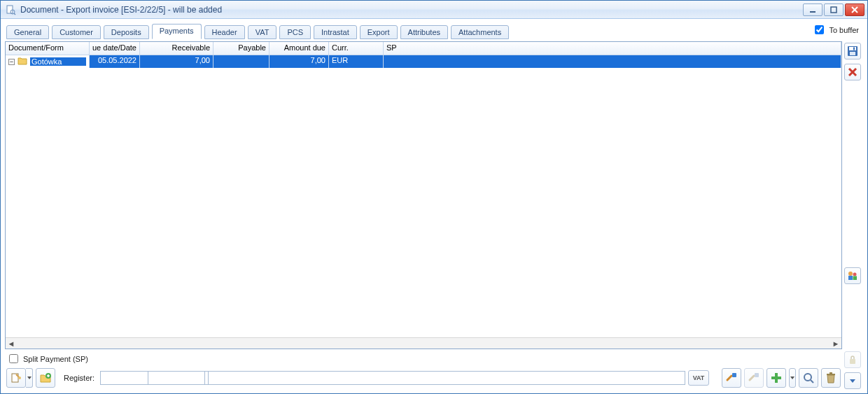 The height and width of the screenshot is (394, 868). I want to click on add-button, so click(776, 378).